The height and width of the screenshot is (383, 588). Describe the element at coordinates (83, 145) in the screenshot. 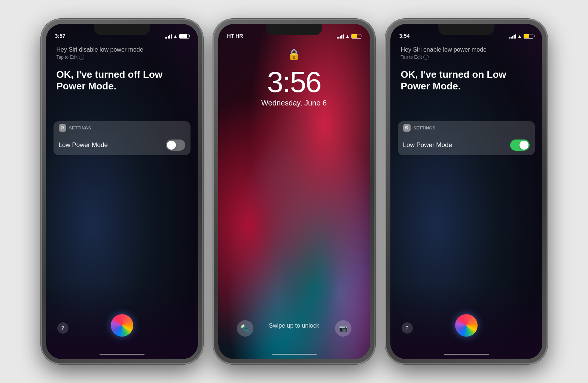

I see `low-power-label-left: Low Power Mode` at that location.